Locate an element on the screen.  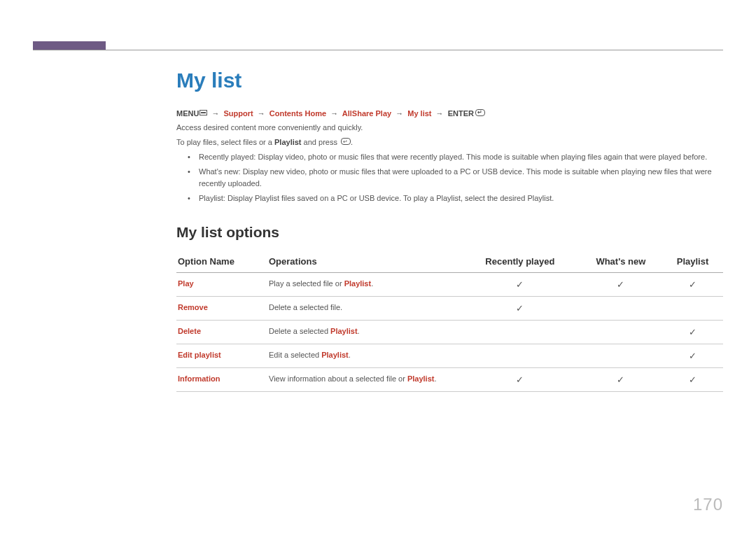
section-heading: My list options is located at coordinates (449, 232).